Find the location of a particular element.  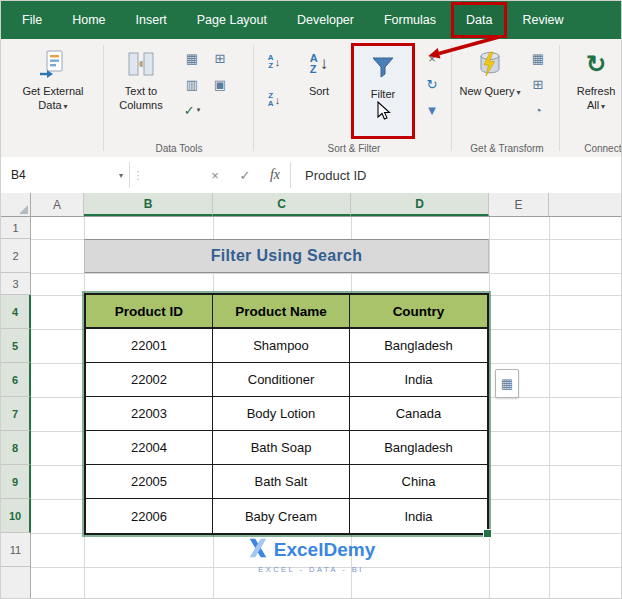

select-all-corner is located at coordinates (16, 205).